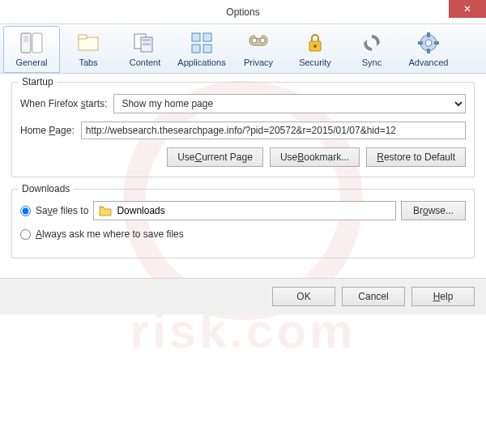 The width and height of the screenshot is (486, 448). I want to click on ok-button: OK, so click(304, 297).